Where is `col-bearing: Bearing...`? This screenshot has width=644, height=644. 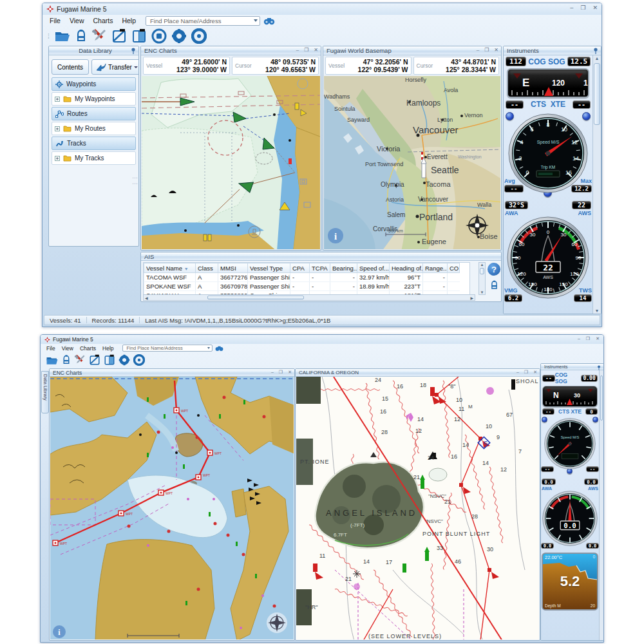 col-bearing: Bearing... is located at coordinates (344, 268).